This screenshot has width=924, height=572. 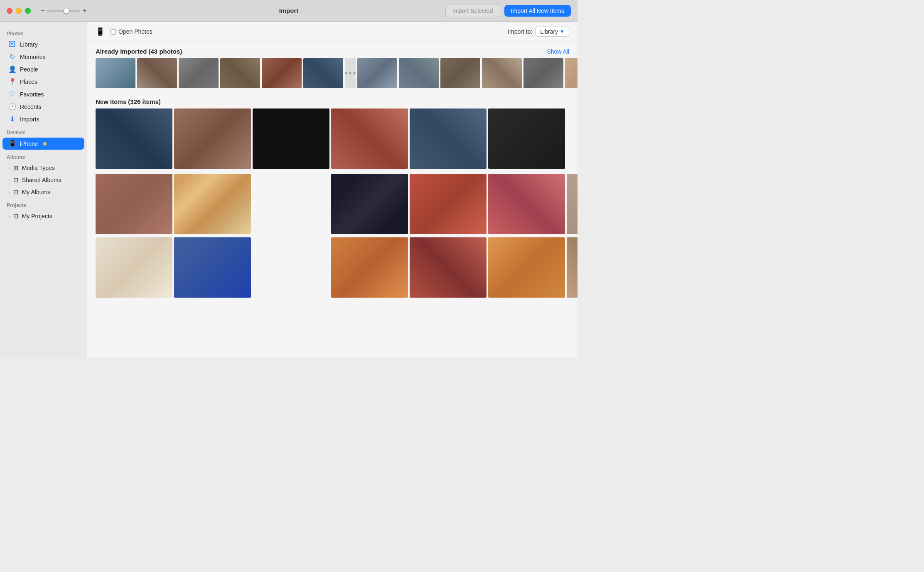 What do you see at coordinates (64, 11) in the screenshot?
I see `zoom-slider` at bounding box center [64, 11].